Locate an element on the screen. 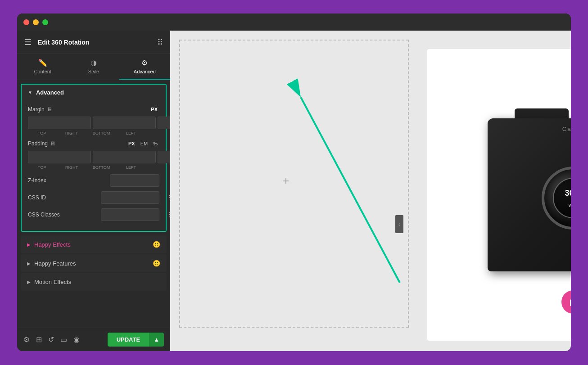 This screenshot has width=588, height=365. padding-right-input is located at coordinates (124, 157).